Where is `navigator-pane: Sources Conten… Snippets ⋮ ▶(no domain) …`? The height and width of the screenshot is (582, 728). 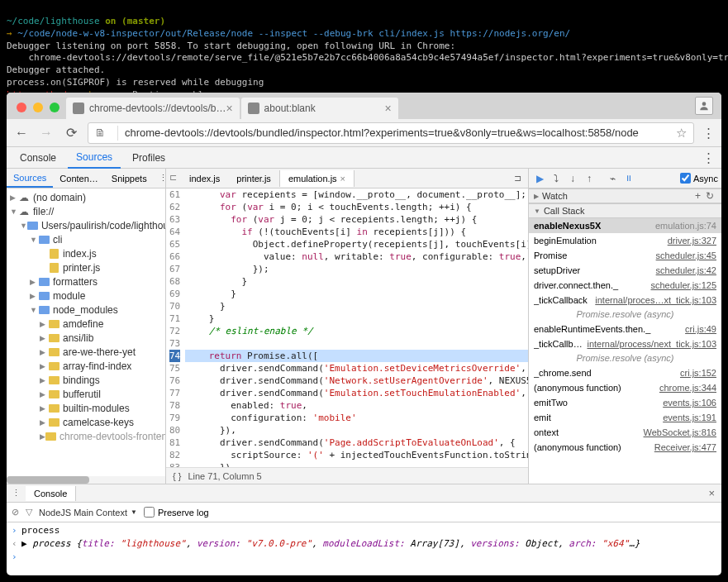 navigator-pane: Sources Conten… Snippets ⋮ ▶(no domain) … is located at coordinates (86, 326).